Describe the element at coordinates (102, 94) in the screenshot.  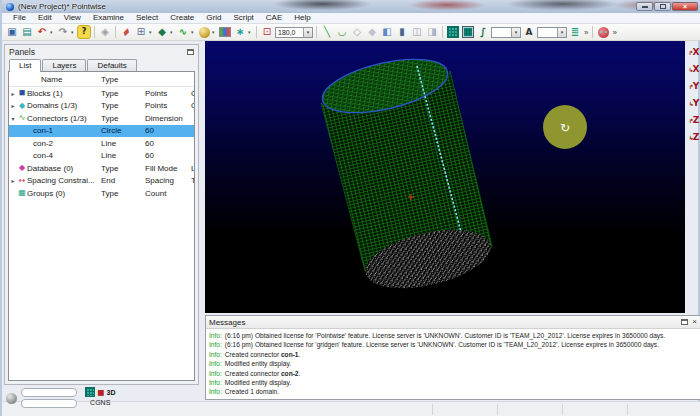
I see `tree-row-blocks: ▸◼Blocks (1) Type Points Cells` at that location.